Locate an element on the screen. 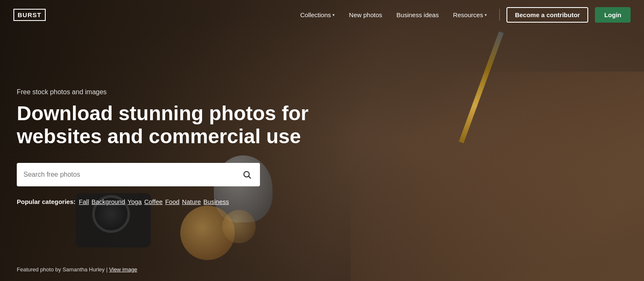 Image resolution: width=644 pixels, height=281 pixels. search-icon is located at coordinates (247, 175).